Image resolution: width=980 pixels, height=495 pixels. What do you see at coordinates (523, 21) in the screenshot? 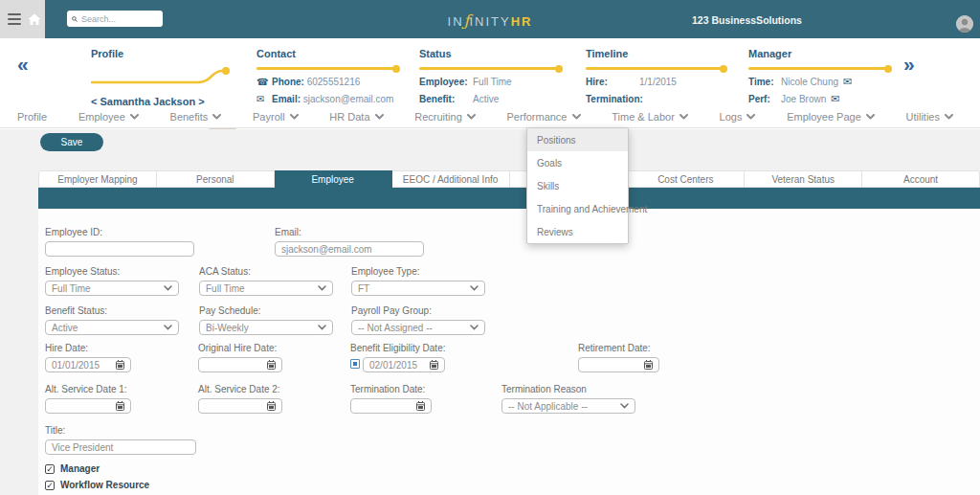
I see `brand-hr-text: HR` at bounding box center [523, 21].